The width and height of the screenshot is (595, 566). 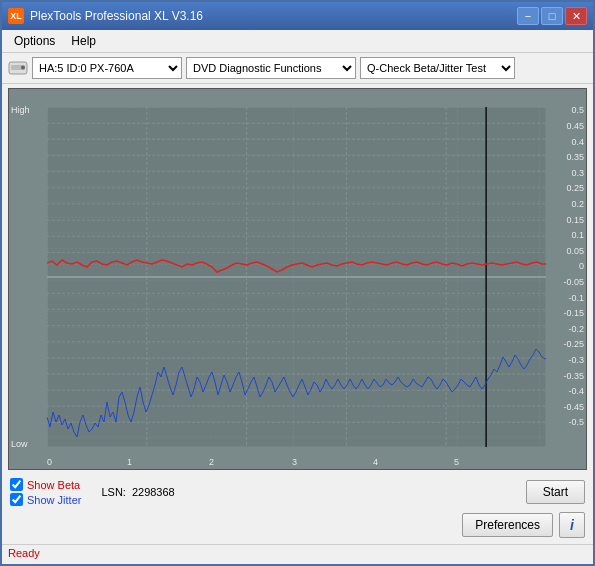 I want to click on lsn-label: LSN:, so click(x=113, y=492).